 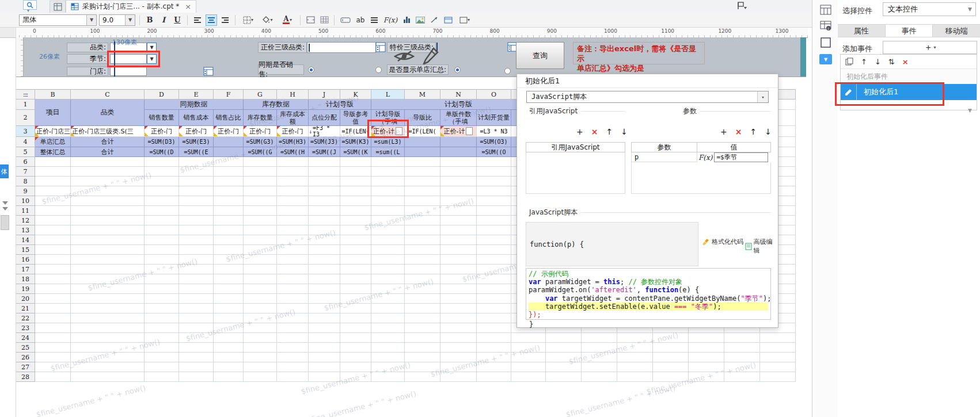 I want to click on cell-row4: =SUM(J3), so click(x=325, y=142).